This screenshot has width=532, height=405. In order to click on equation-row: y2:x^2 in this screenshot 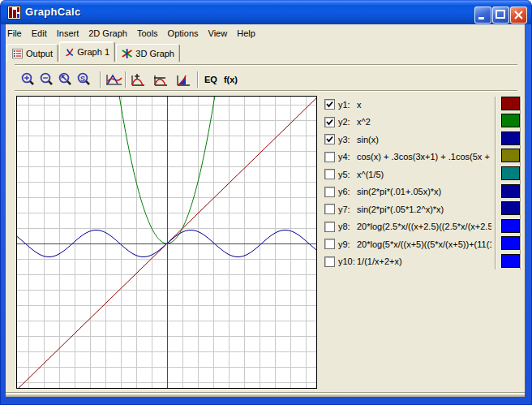, I will do `click(408, 123)`.